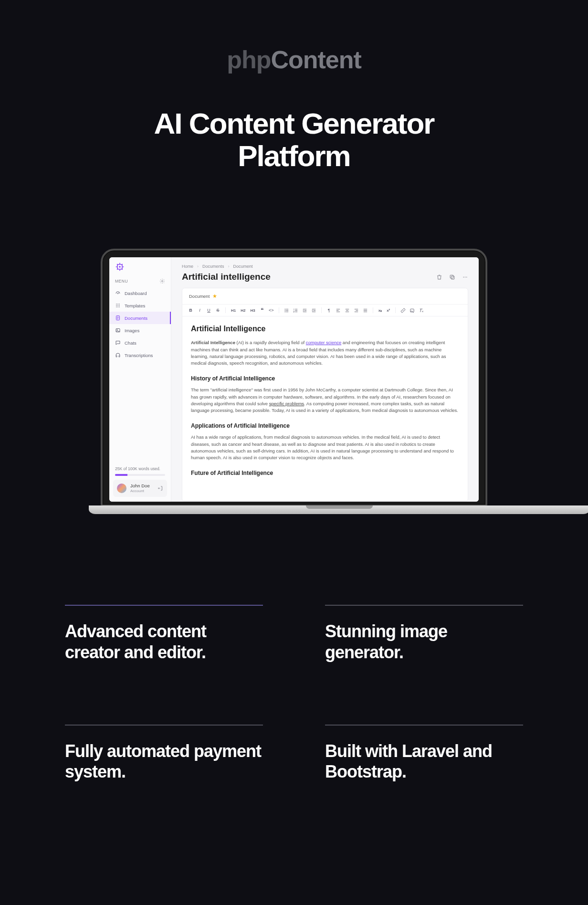 The height and width of the screenshot is (905, 588). I want to click on gauge-icon, so click(118, 293).